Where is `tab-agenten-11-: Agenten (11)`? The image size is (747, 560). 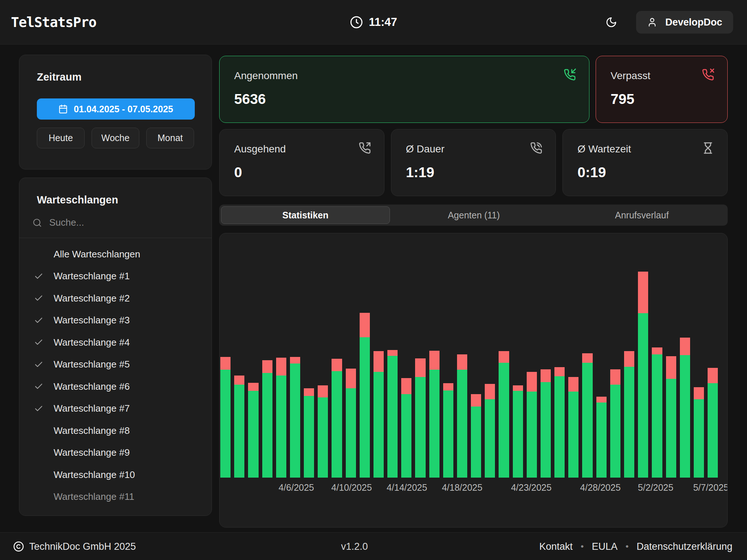 tab-agenten-11-: Agenten (11) is located at coordinates (474, 215).